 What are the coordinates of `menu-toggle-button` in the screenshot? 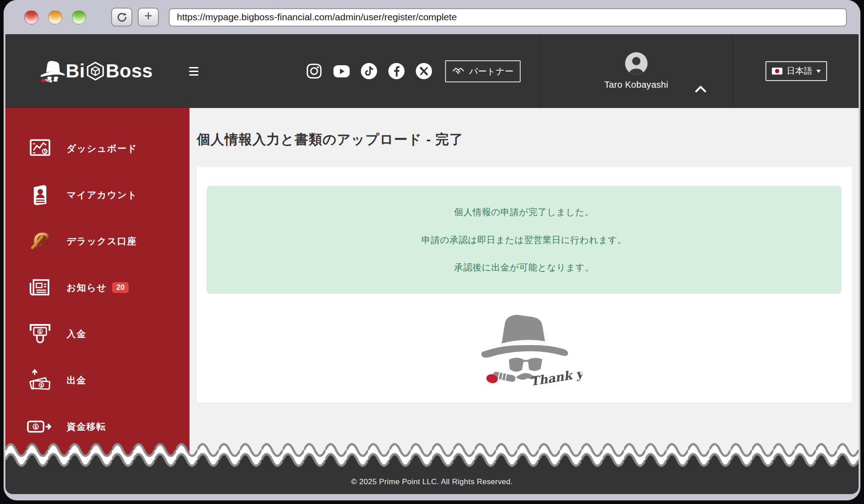 It's located at (194, 71).